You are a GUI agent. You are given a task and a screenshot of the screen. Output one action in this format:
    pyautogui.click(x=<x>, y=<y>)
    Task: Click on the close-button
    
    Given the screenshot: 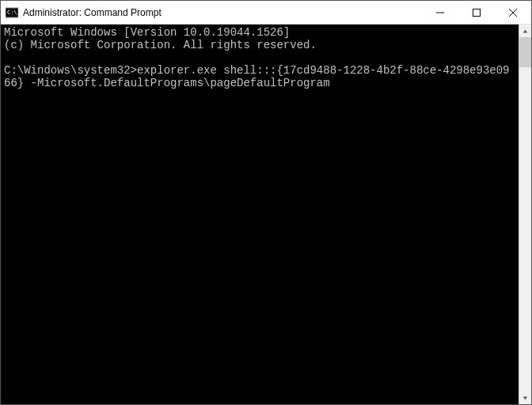 What is the action you would take?
    pyautogui.click(x=513, y=13)
    